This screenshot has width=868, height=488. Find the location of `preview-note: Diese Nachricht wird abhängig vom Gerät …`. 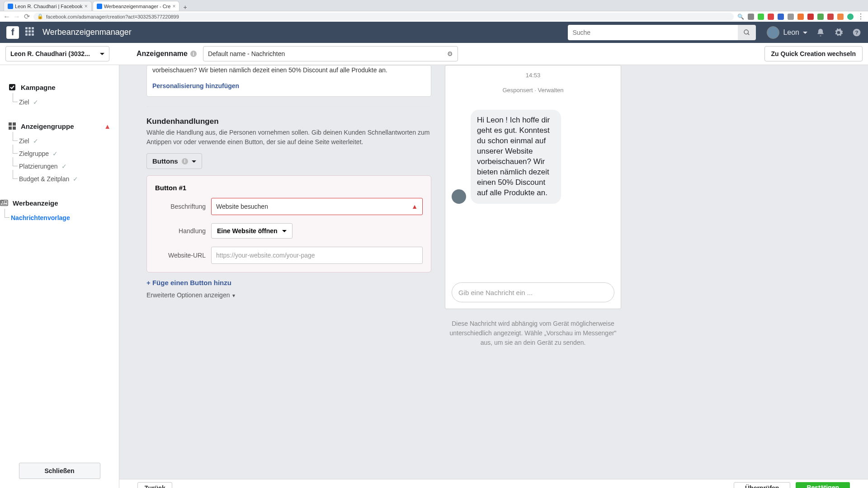

preview-note: Diese Nachricht wird abhängig vom Gerät … is located at coordinates (533, 333).